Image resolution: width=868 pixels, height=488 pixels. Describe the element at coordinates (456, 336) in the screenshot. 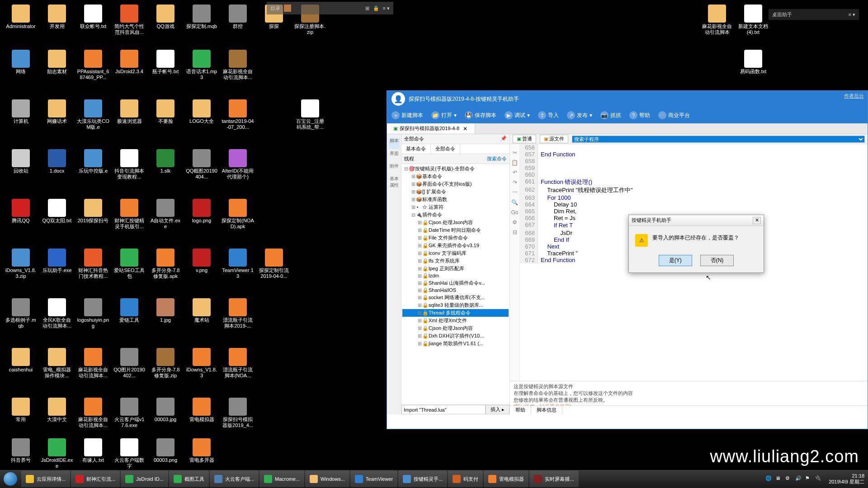

I see `tree-item: ⊞🔒Dxh DXH识字插件(V10...` at that location.